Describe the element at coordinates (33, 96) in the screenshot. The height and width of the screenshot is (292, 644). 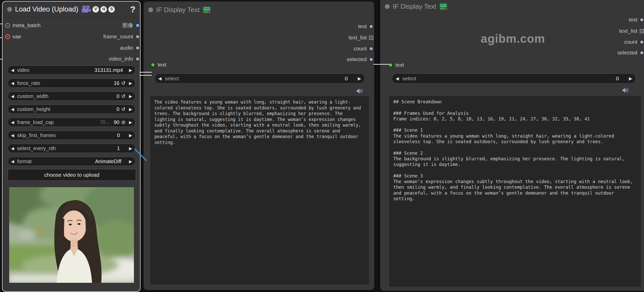
I see `widget-label: custom_width` at that location.